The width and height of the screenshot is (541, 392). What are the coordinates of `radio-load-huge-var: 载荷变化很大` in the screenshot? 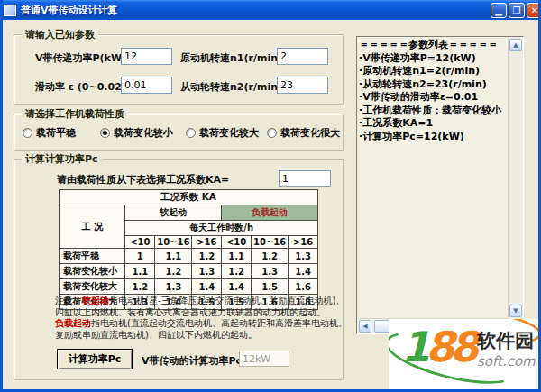 It's located at (303, 133).